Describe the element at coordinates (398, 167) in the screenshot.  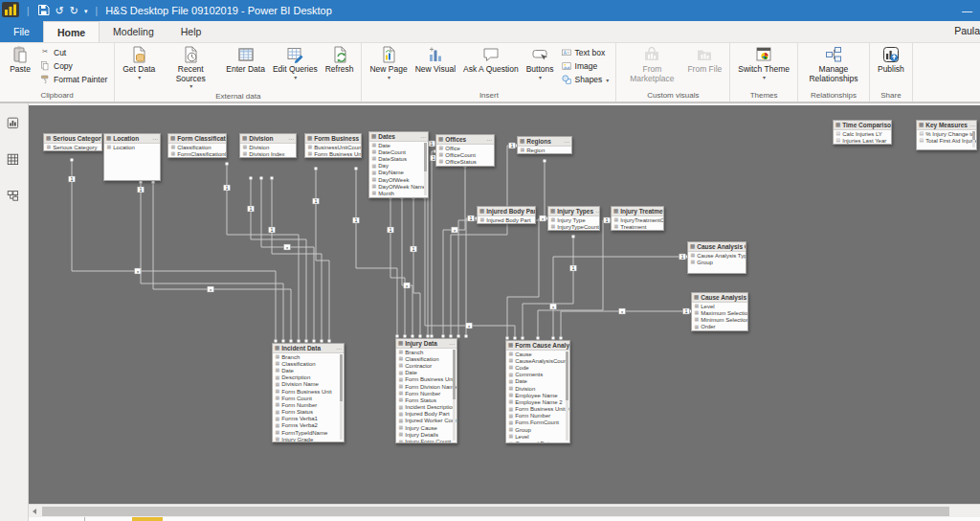
I see `field-day: ▦Day` at that location.